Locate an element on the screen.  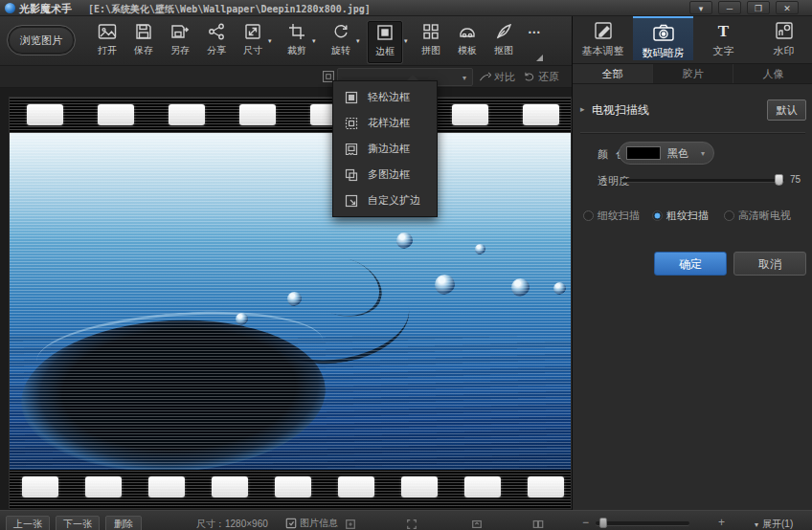
color-dropdown: 黑色 ▾ is located at coordinates (666, 153).